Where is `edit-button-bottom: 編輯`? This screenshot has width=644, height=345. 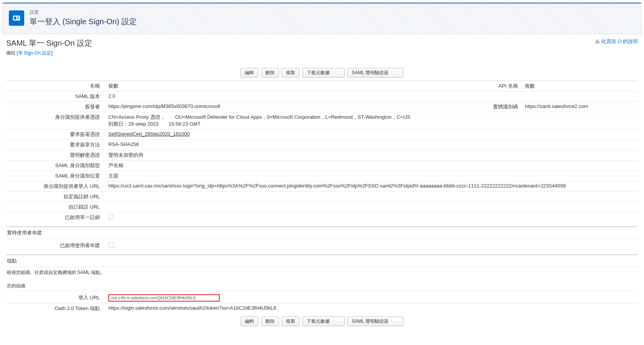
edit-button-bottom: 編輯 is located at coordinates (249, 321).